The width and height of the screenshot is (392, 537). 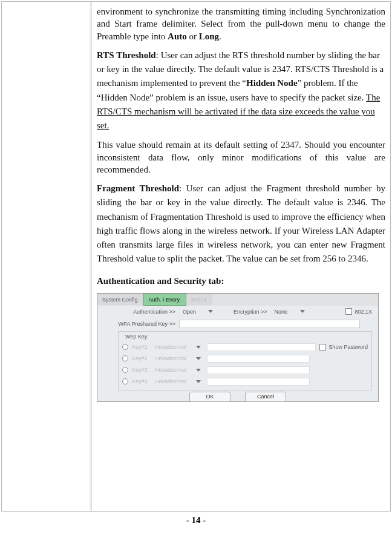 I want to click on wep-row-1: Key#1 Hexadecimal Show Password, so click(x=245, y=348).